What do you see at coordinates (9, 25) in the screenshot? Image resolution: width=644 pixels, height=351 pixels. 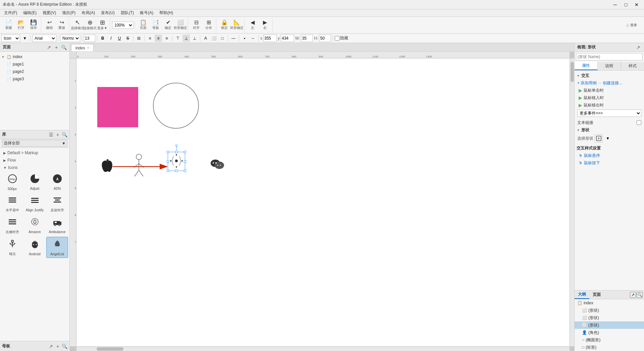 I see `new-button: 📄新建` at bounding box center [9, 25].